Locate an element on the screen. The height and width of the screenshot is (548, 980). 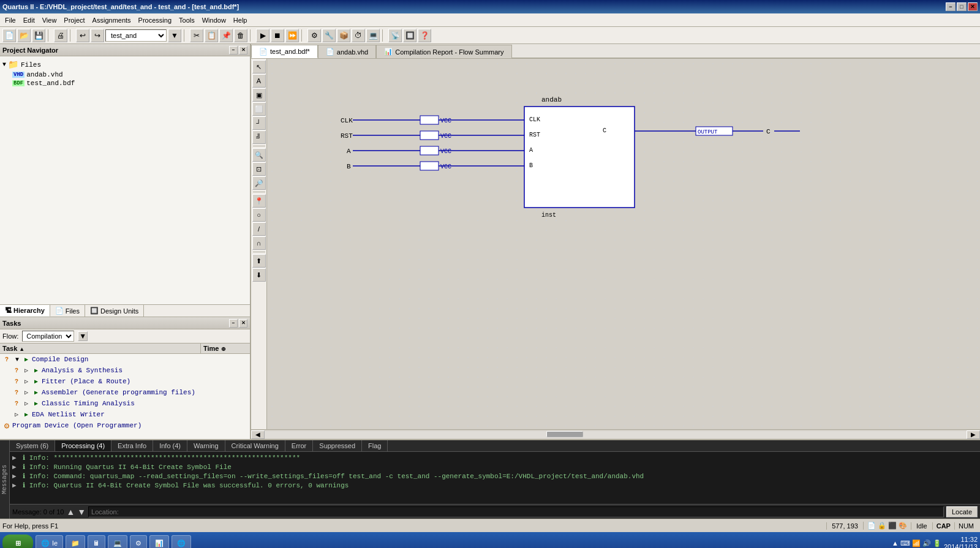
menu-tools: Tools is located at coordinates (187, 20).